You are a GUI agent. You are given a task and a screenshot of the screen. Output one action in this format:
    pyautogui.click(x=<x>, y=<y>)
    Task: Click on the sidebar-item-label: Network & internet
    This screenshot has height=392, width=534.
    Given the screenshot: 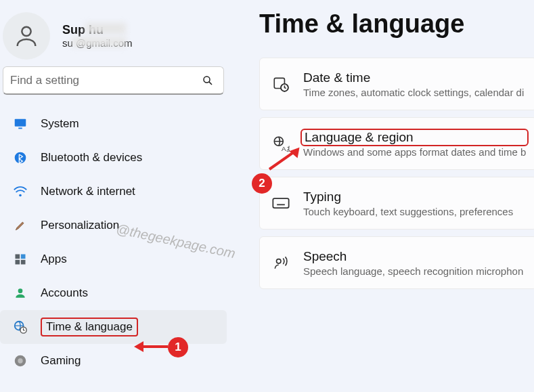 What is the action you would take?
    pyautogui.click(x=88, y=192)
    